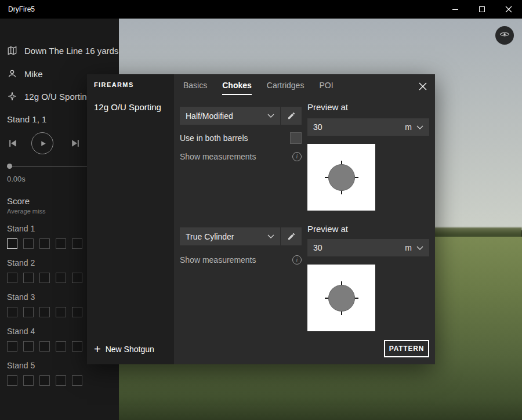  I want to click on map-icon, so click(12, 50).